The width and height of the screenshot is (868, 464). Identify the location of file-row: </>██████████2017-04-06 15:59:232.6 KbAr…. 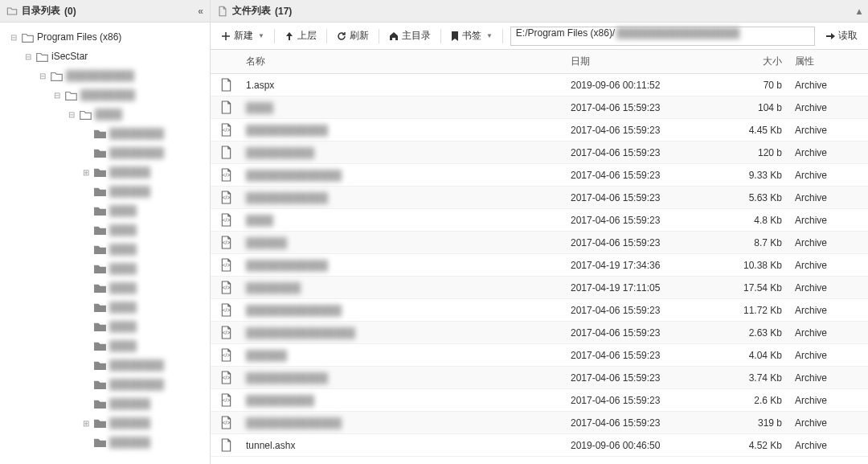
(539, 400).